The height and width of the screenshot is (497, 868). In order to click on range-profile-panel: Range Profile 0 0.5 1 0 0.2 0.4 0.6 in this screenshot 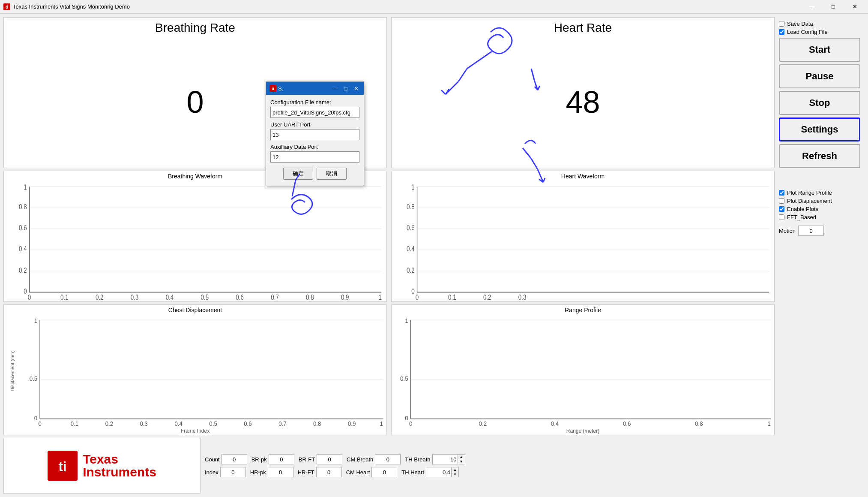, I will do `click(583, 370)`.